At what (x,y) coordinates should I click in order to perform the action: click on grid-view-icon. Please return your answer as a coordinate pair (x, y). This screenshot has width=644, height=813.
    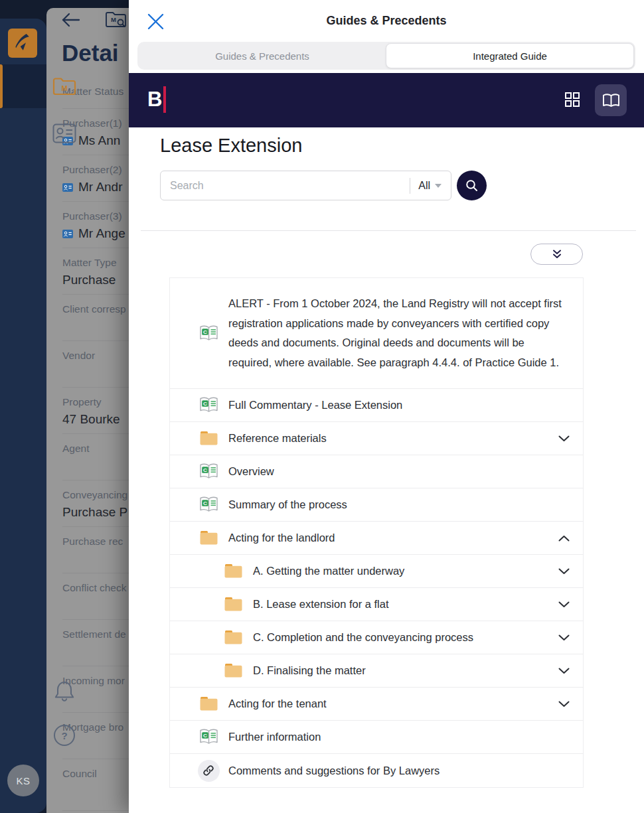
    Looking at the image, I should click on (572, 100).